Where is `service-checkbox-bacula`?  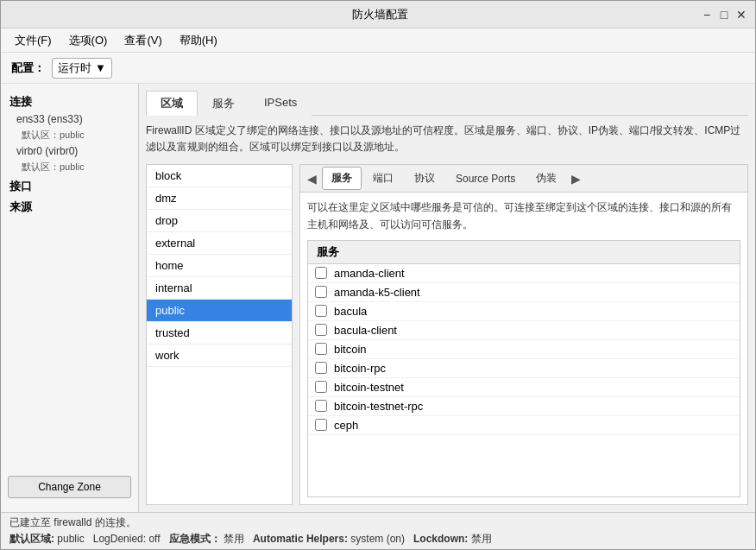
service-checkbox-bacula is located at coordinates (321, 311).